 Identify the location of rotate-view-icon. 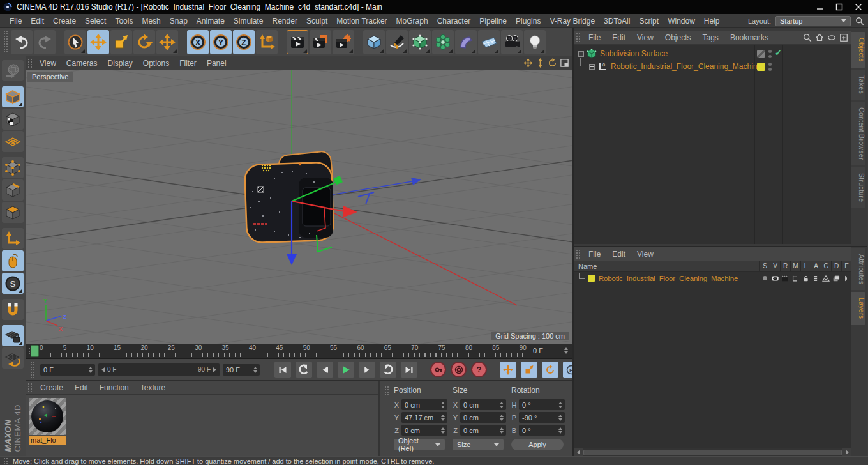
(553, 63).